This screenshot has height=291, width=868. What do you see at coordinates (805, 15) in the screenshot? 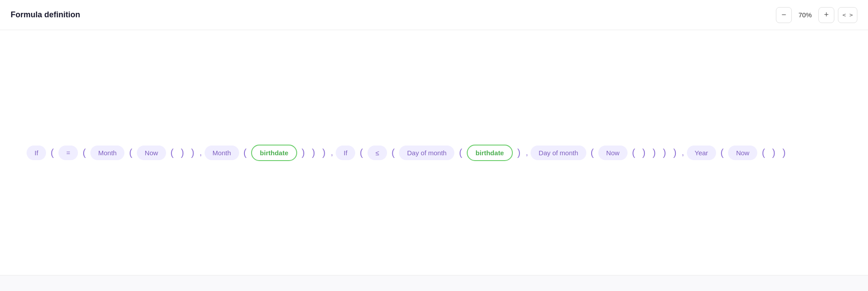
I see `zoom-value: 70%` at bounding box center [805, 15].